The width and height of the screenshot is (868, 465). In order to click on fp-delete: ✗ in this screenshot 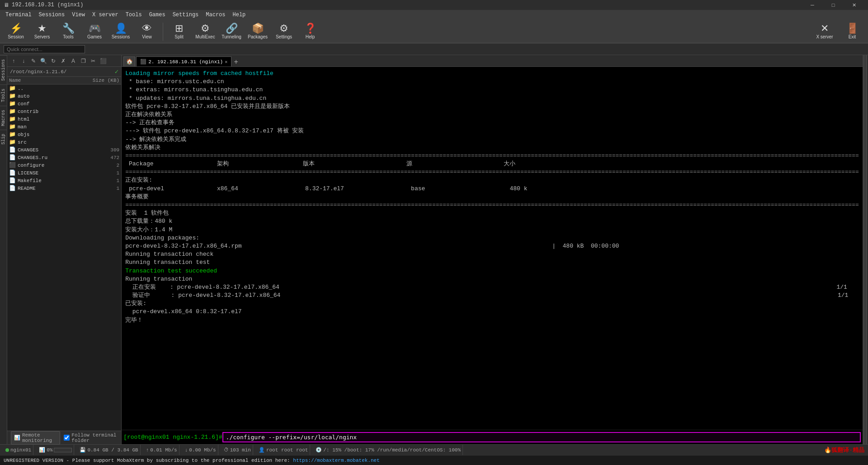, I will do `click(63, 61)`.